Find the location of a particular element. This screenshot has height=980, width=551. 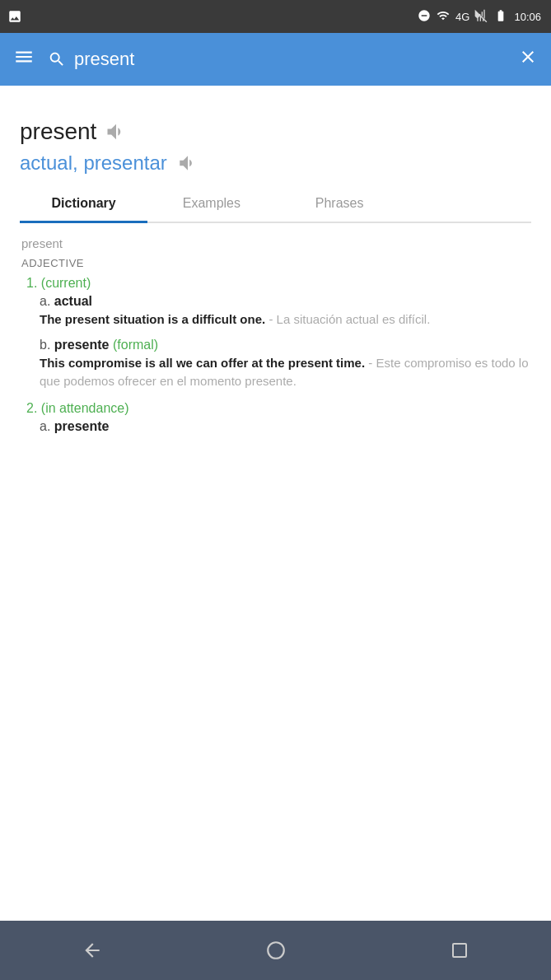

menu-button is located at coordinates (24, 59).